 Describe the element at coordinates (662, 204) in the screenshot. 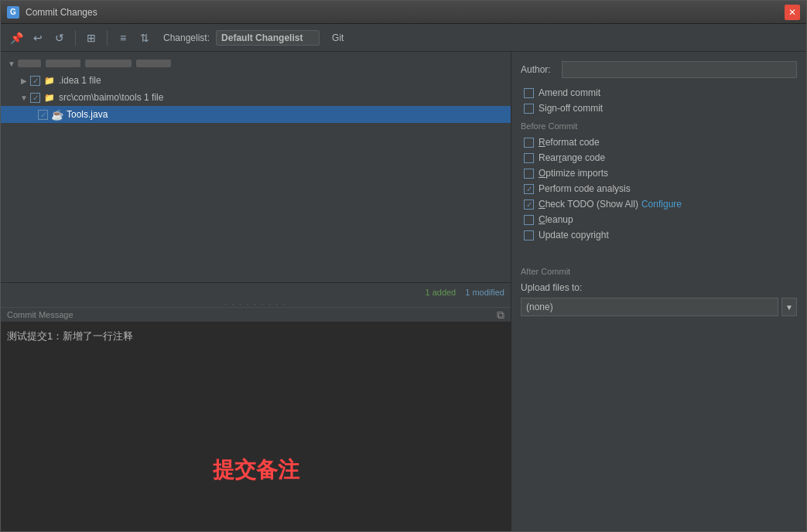

I see `configure-link: Configure` at that location.